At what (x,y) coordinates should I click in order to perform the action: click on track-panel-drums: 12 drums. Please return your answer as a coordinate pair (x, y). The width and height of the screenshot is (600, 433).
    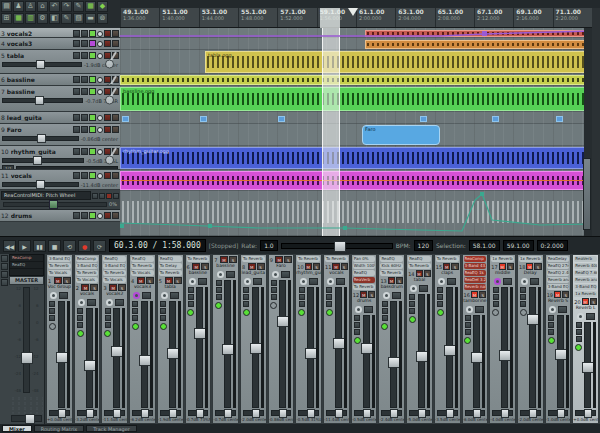
    Looking at the image, I should click on (60, 216).